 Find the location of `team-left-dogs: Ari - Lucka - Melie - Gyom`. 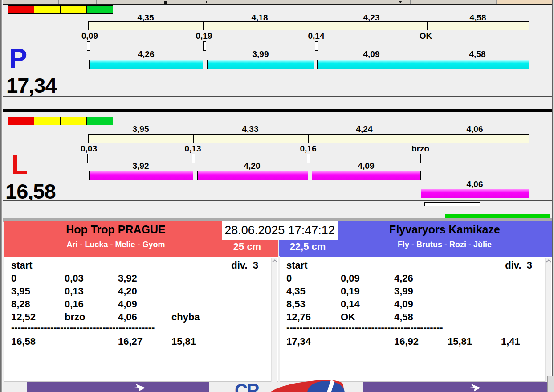

team-left-dogs: Ari - Lucka - Melie - Gyom is located at coordinates (116, 245).